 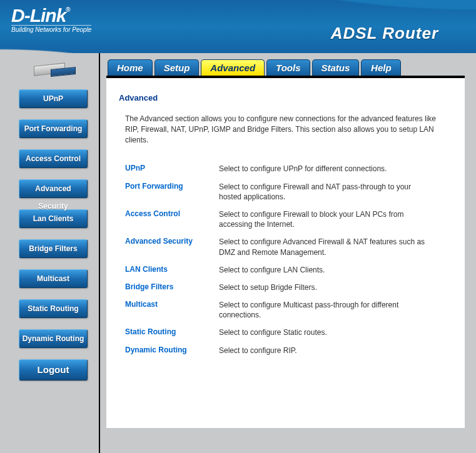 What do you see at coordinates (51, 29) in the screenshot?
I see `brand-tagline: Building Networks for People` at bounding box center [51, 29].